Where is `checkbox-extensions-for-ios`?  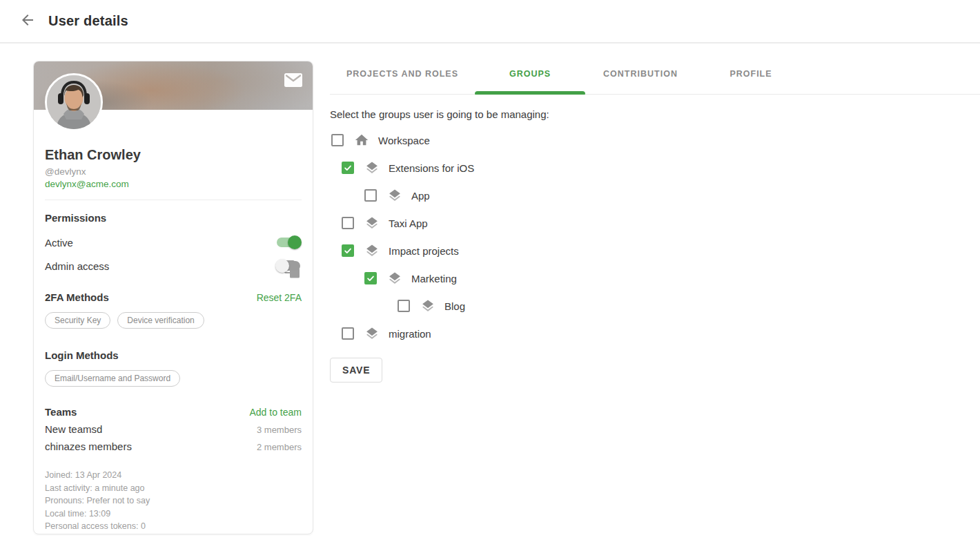
checkbox-extensions-for-ios is located at coordinates (348, 168).